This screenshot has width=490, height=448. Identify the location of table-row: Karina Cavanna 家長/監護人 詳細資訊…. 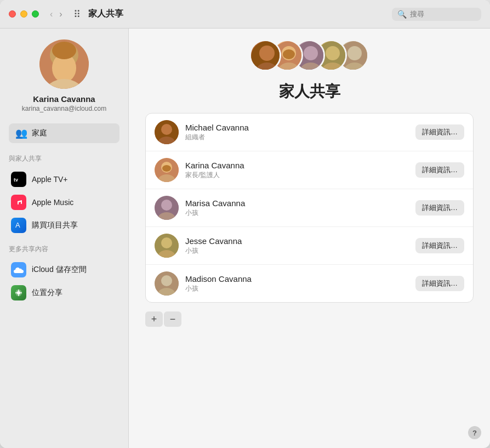
(309, 170).